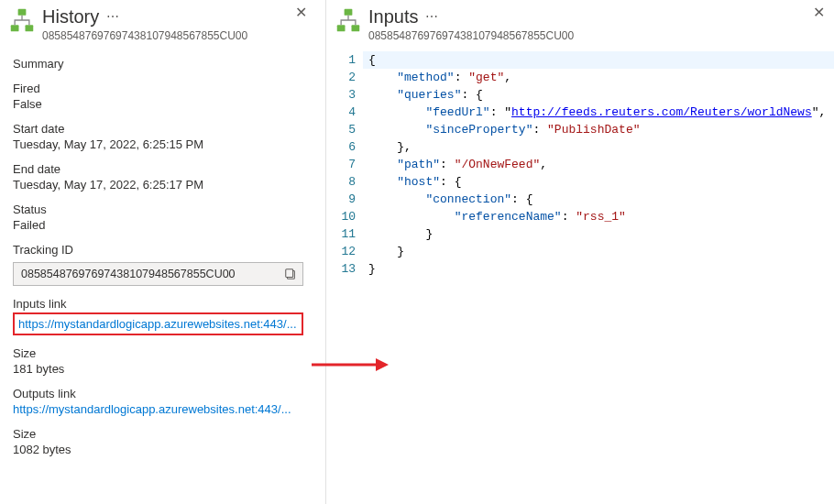 This screenshot has height=504, width=834. What do you see at coordinates (158, 368) in the screenshot?
I see `inputs-size-value: 181 bytes` at bounding box center [158, 368].